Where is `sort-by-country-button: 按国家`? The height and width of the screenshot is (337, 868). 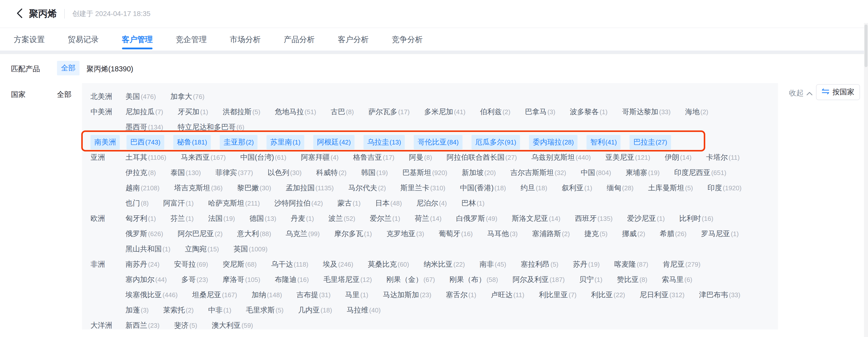
sort-by-country-button: 按国家 is located at coordinates (838, 92).